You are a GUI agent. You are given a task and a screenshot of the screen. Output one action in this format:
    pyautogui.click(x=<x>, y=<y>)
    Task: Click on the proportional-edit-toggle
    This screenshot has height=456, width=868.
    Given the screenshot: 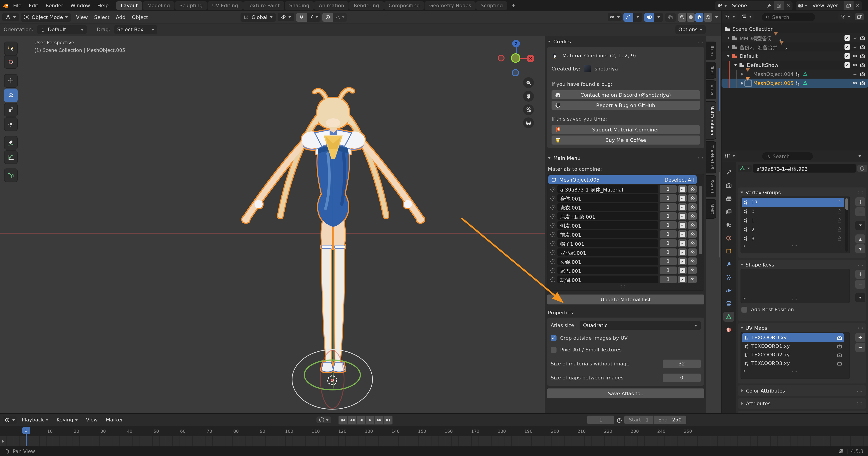 What is the action you would take?
    pyautogui.click(x=328, y=17)
    